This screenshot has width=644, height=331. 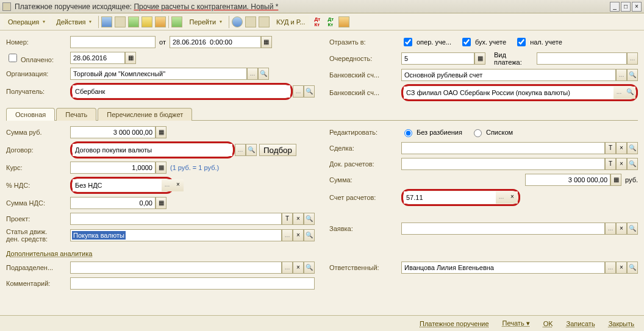 What do you see at coordinates (309, 268) in the screenshot?
I see `dept-search-icon: 🔍` at bounding box center [309, 268].